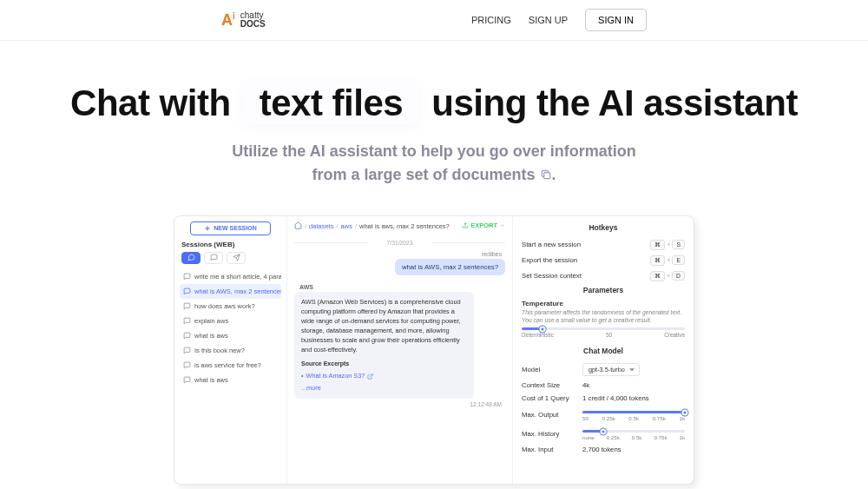 The image size is (868, 489). What do you see at coordinates (667, 245) in the screenshot?
I see `hotkey-keys: ⌘+S` at bounding box center [667, 245].